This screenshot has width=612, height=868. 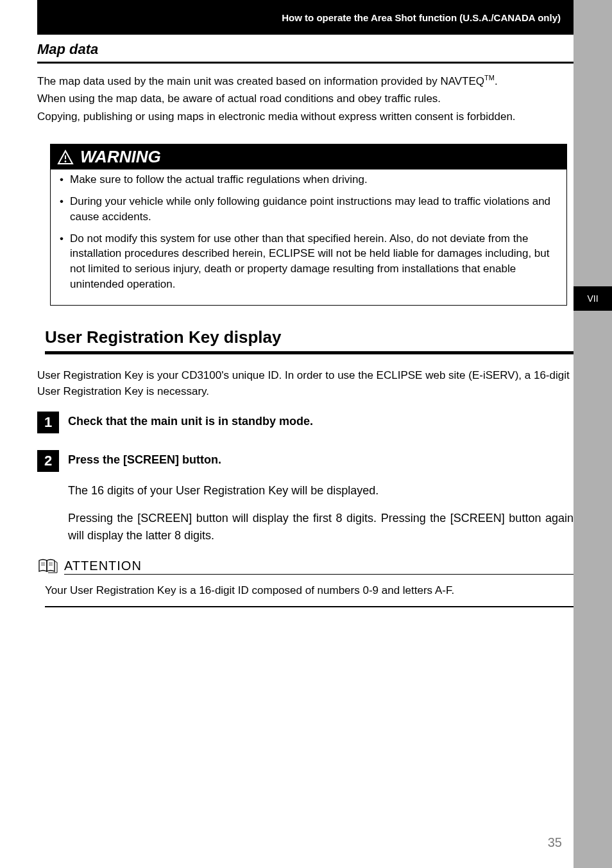 What do you see at coordinates (305, 422) in the screenshot?
I see `step-1-row: 1 Check that the main unit is in standby…` at bounding box center [305, 422].